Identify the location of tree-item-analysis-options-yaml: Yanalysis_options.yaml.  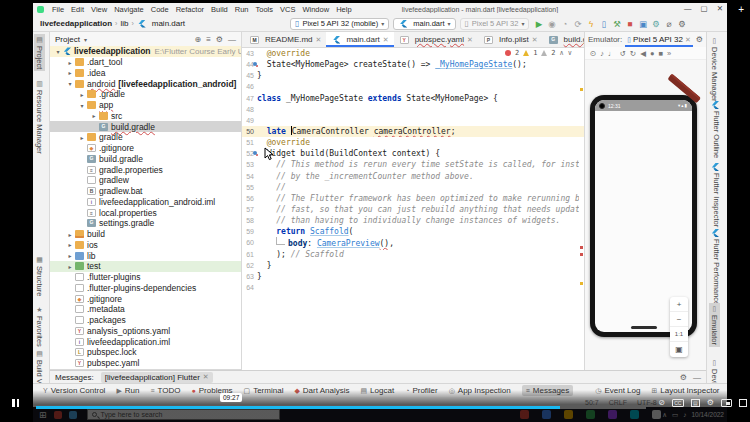
(146, 332).